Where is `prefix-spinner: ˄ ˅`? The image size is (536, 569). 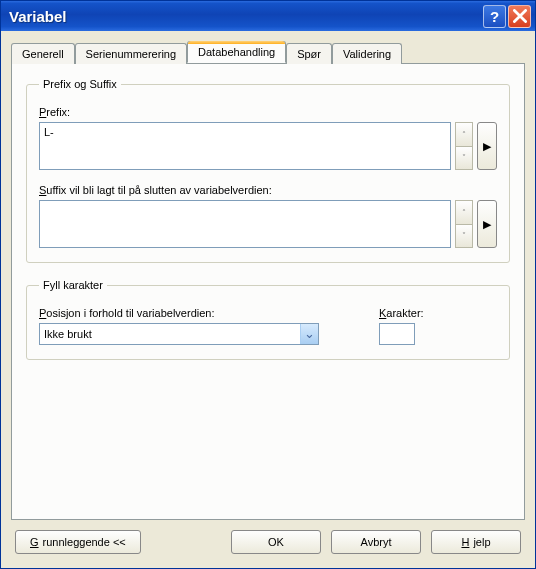
prefix-spinner: ˄ ˅ is located at coordinates (464, 146).